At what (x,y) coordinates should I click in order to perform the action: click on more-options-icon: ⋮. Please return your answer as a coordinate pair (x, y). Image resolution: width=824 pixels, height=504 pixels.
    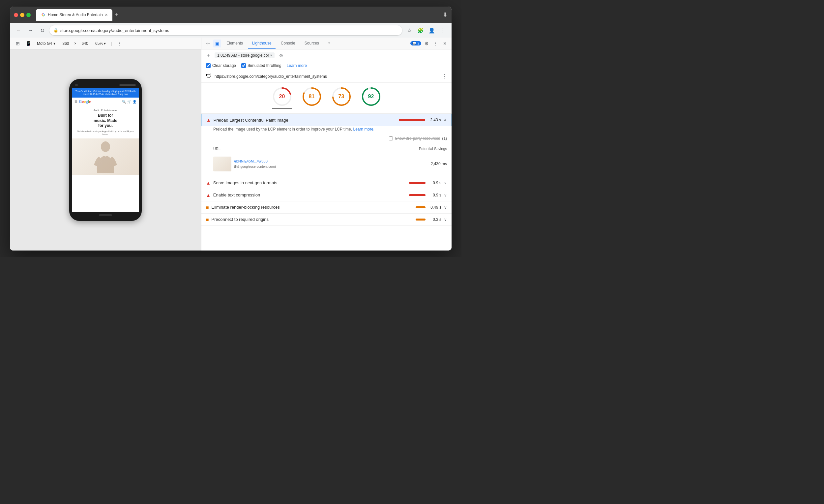
    Looking at the image, I should click on (119, 43).